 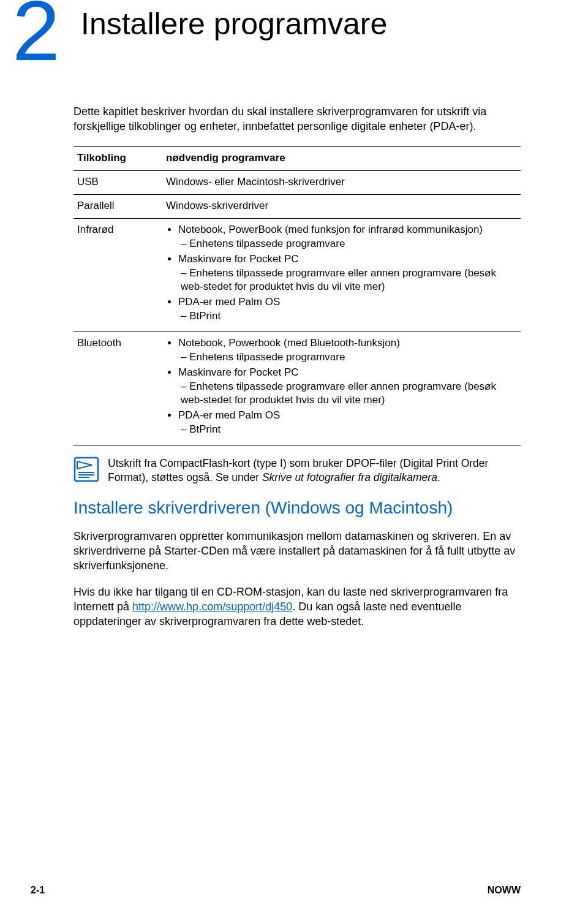 What do you see at coordinates (297, 206) in the screenshot?
I see `table-row: Parallell Windows-skriverdriver` at bounding box center [297, 206].